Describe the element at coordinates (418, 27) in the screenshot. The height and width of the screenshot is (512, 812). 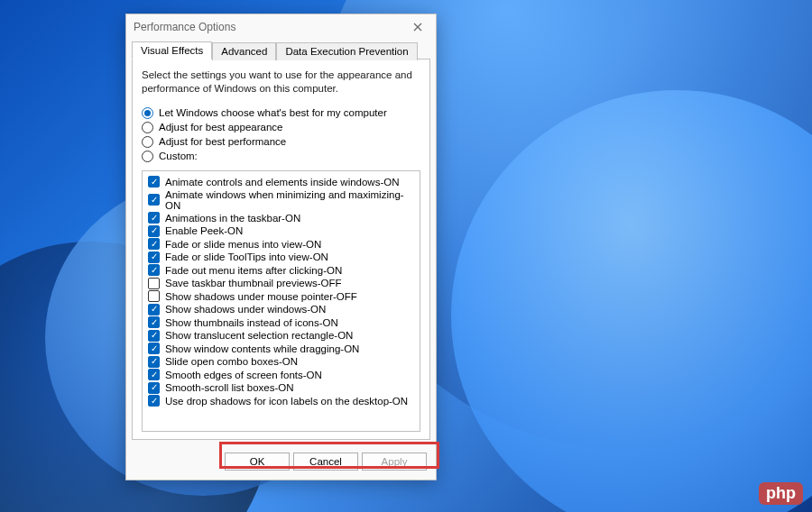
I see `close-button` at that location.